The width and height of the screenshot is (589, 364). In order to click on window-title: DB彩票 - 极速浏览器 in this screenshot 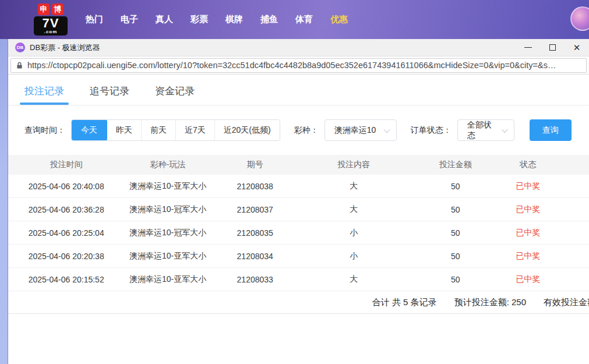, I will do `click(65, 48)`.